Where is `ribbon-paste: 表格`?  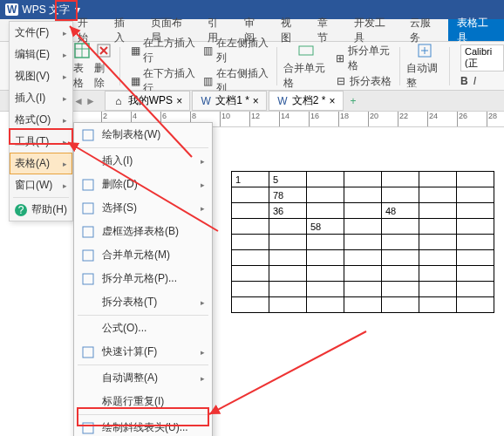
ribbon-paste: 表格 is located at coordinates (82, 66).